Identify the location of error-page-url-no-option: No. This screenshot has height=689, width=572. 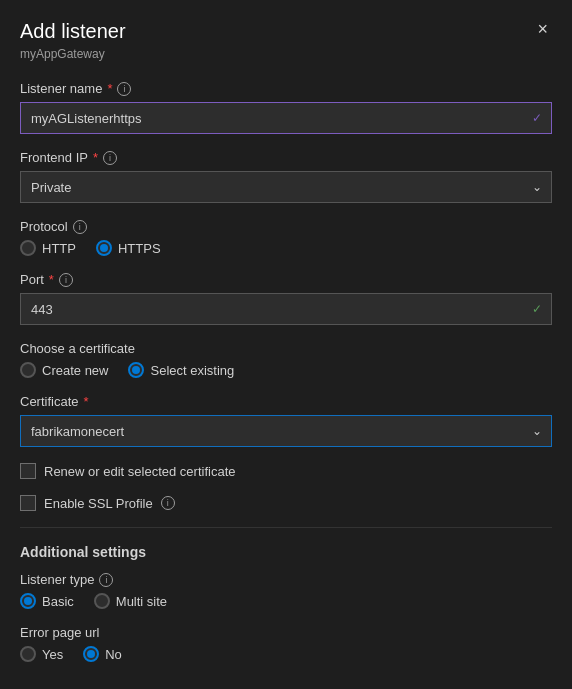
(102, 654).